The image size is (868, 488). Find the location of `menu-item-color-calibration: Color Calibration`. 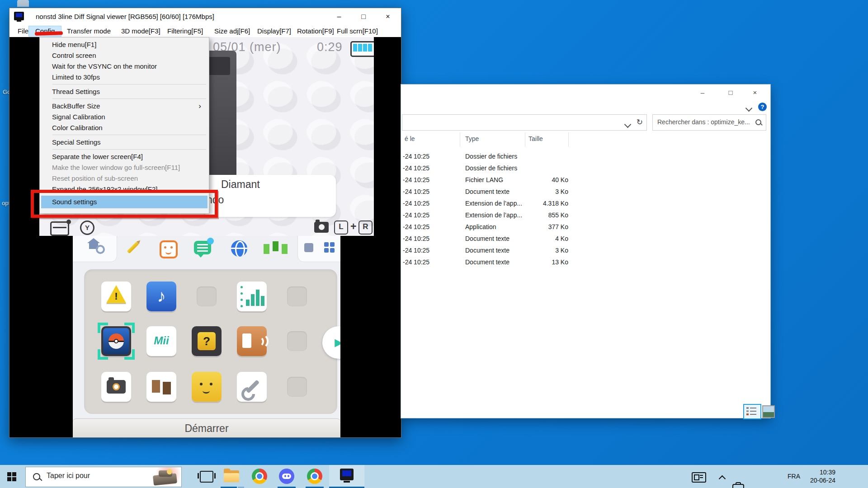

menu-item-color-calibration: Color Calibration is located at coordinates (124, 128).